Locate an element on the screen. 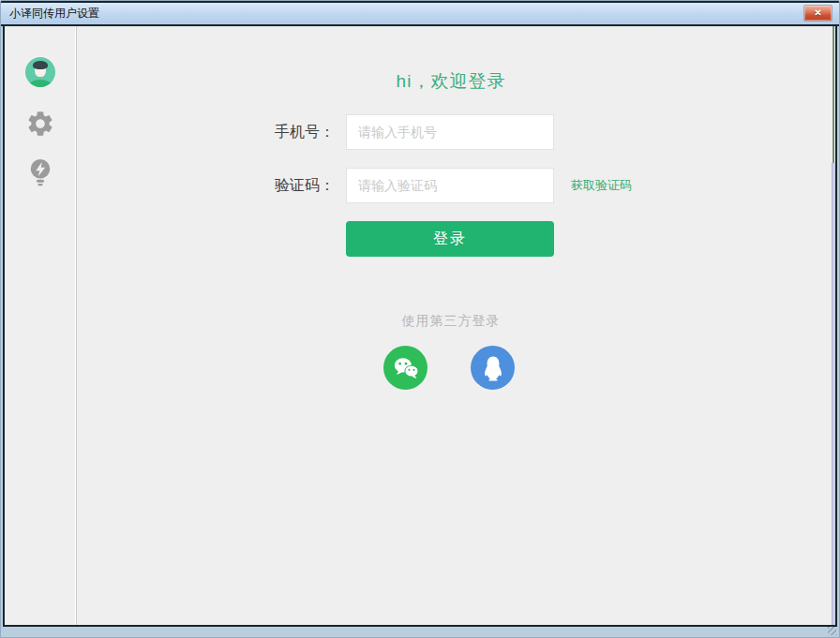 The height and width of the screenshot is (638, 840). code-input is located at coordinates (450, 185).